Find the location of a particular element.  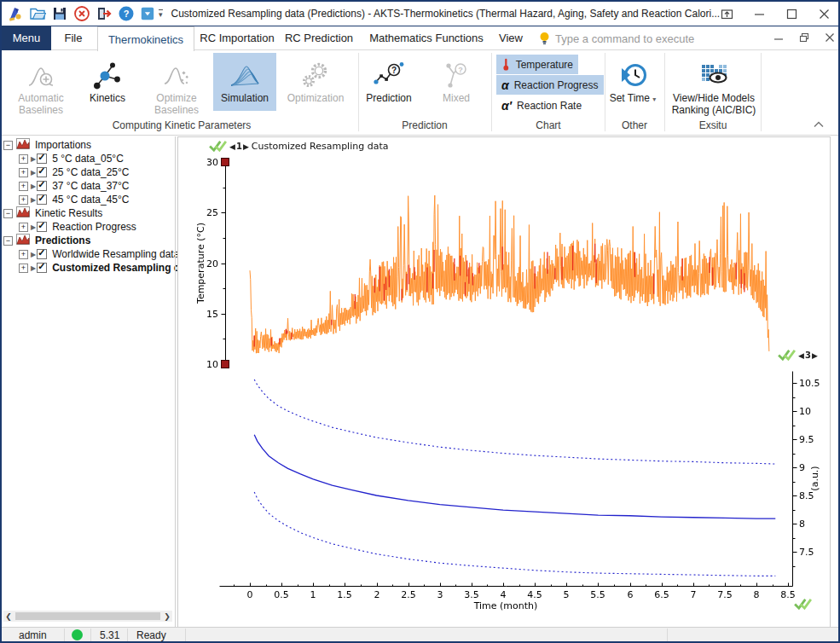

tree-root-item: −Kinetic Results is located at coordinates (89, 213).